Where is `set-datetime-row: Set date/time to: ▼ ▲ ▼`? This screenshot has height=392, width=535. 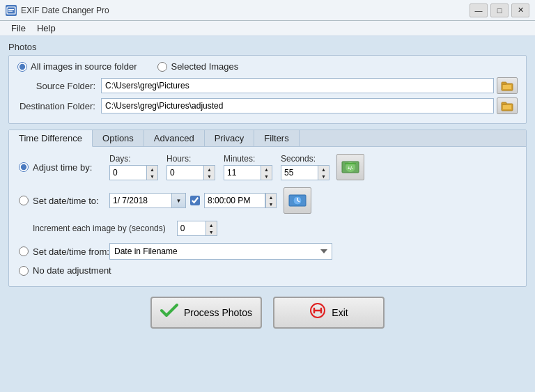 set-datetime-row: Set date/time to: ▼ ▲ ▼ is located at coordinates (268, 201).